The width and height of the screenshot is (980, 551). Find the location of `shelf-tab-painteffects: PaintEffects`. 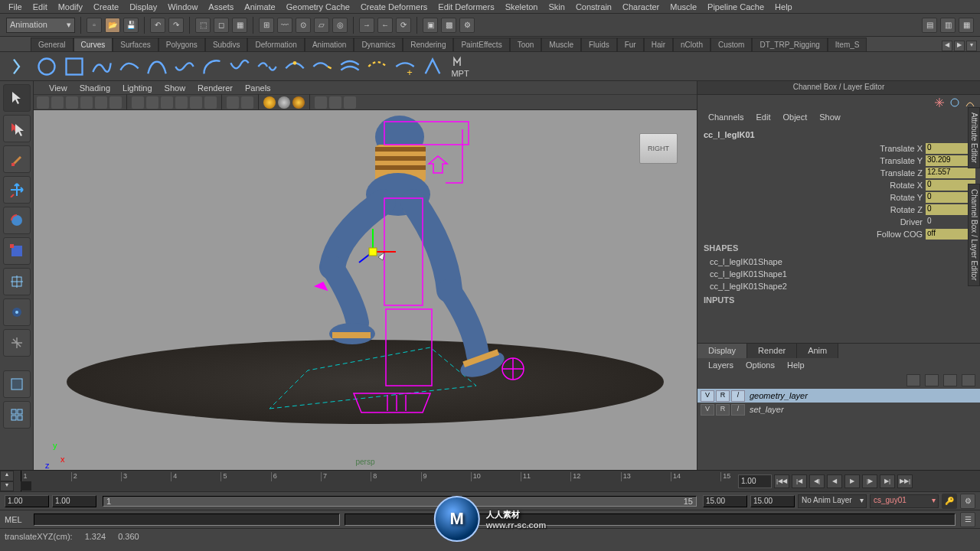

shelf-tab-painteffects: PaintEffects is located at coordinates (481, 44).